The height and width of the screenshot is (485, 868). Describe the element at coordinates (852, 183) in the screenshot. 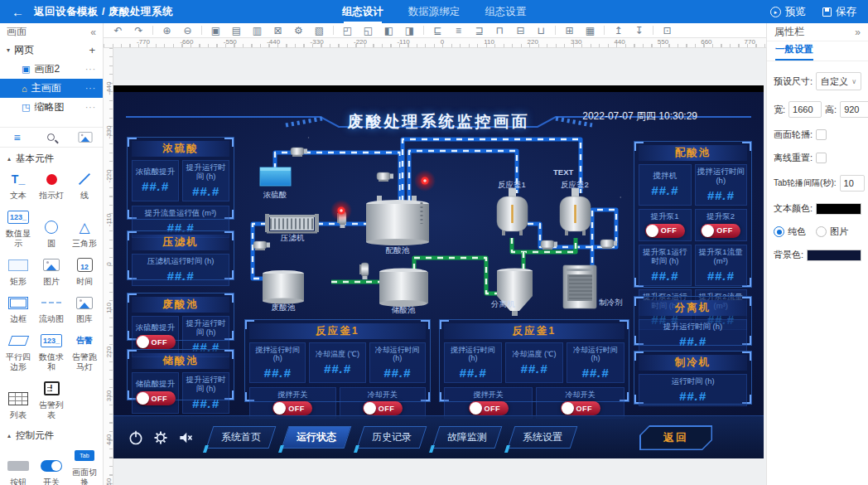

I see `tab-interval-input` at that location.